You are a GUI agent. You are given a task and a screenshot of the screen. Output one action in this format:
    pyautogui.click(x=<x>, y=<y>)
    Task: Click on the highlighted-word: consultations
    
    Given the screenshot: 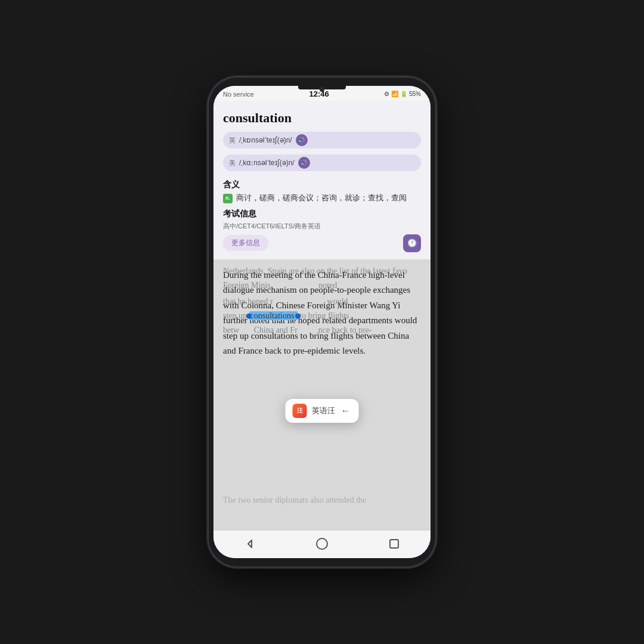 What is the action you would take?
    pyautogui.click(x=273, y=316)
    